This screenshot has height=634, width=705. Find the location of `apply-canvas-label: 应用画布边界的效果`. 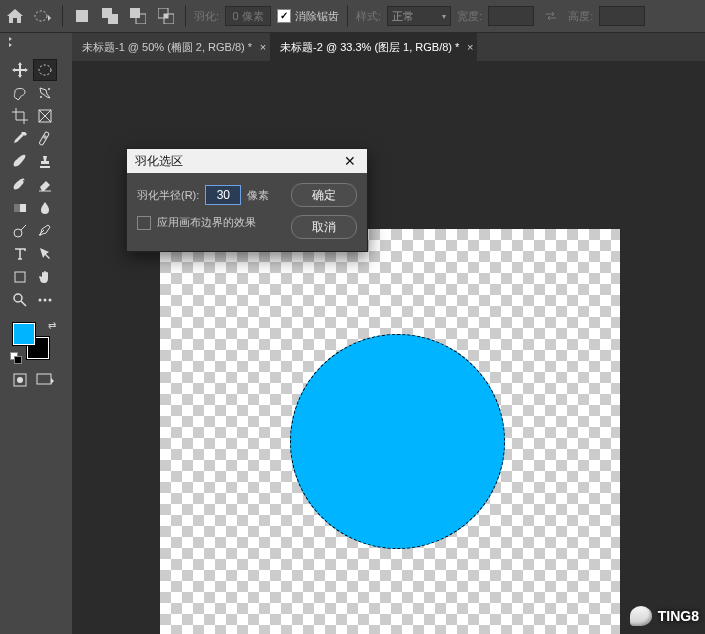

apply-canvas-label: 应用画布边界的效果 is located at coordinates (206, 222).